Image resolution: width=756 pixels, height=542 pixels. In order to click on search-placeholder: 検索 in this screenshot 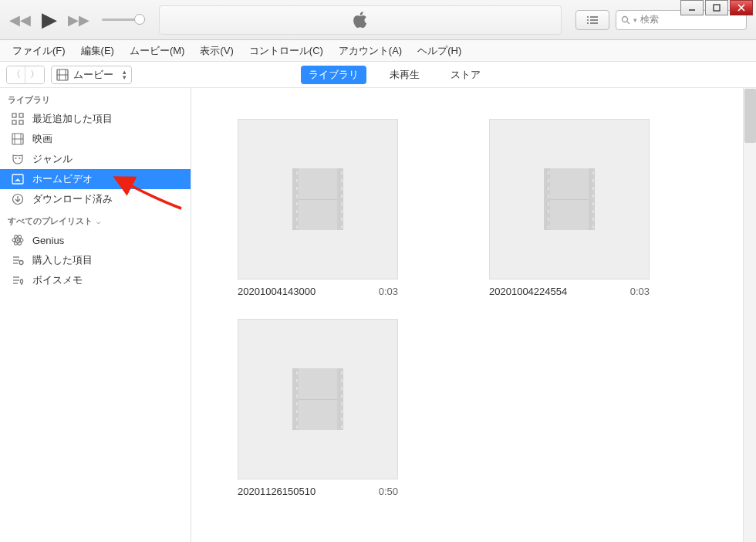, I will do `click(650, 20)`.